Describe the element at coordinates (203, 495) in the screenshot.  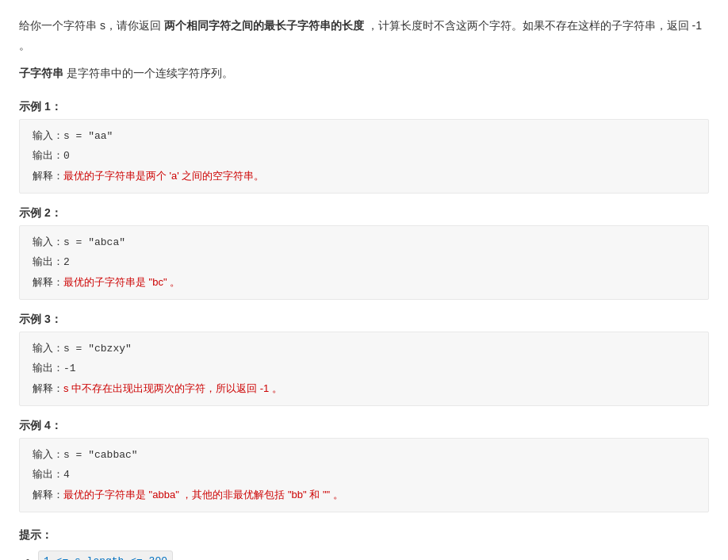
I see `example-4-explain-text: 最优的子字符串是 "abba" ，其他的非最优解包括 "bb" 和 "" 。` at that location.